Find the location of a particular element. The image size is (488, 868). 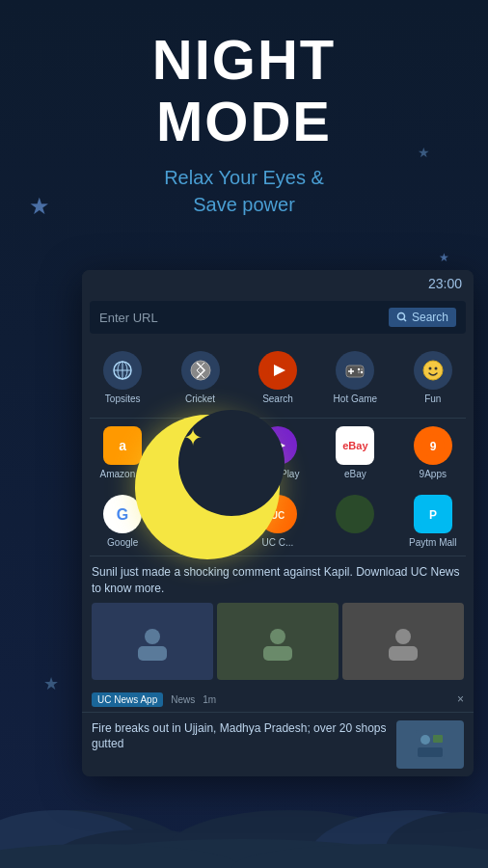

news-headline: Sunil just made a shocking comment again… is located at coordinates (278, 581).